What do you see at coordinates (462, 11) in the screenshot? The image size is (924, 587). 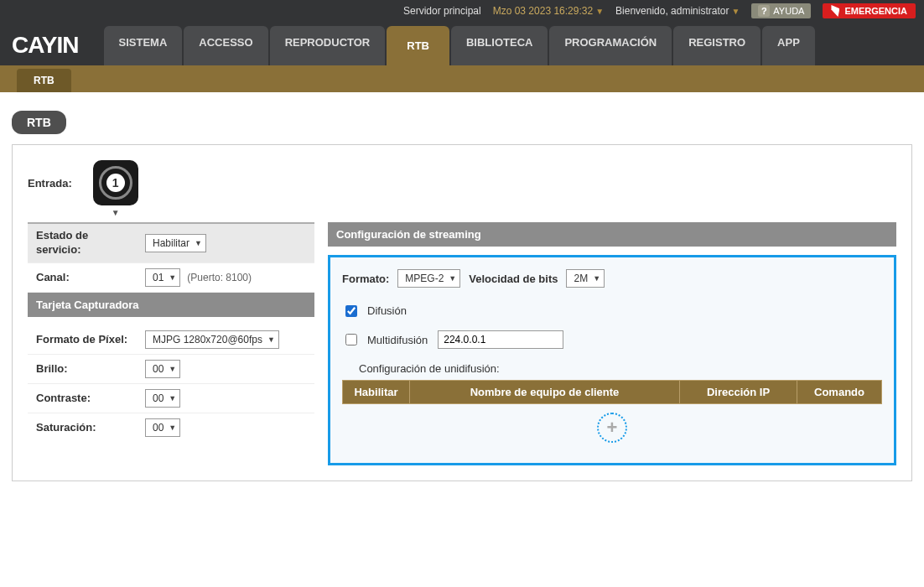 I see `topbar: Servidor principal Mzo 03 2023 16:29:32▼…` at bounding box center [462, 11].